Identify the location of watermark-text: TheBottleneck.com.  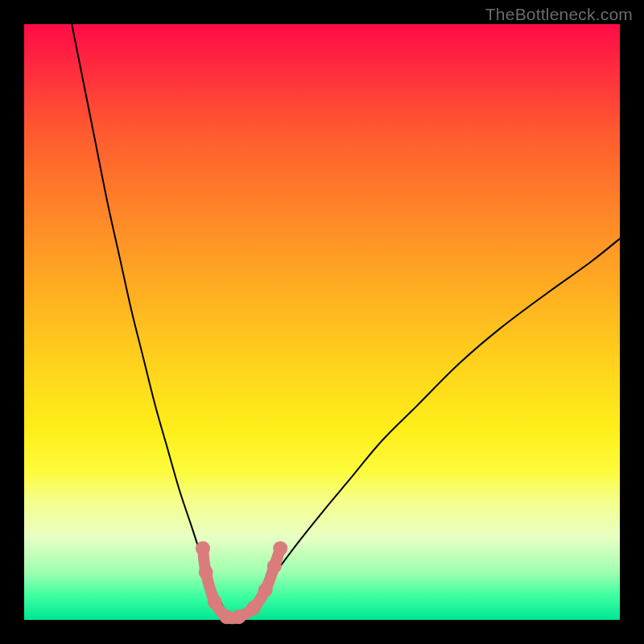
(559, 14).